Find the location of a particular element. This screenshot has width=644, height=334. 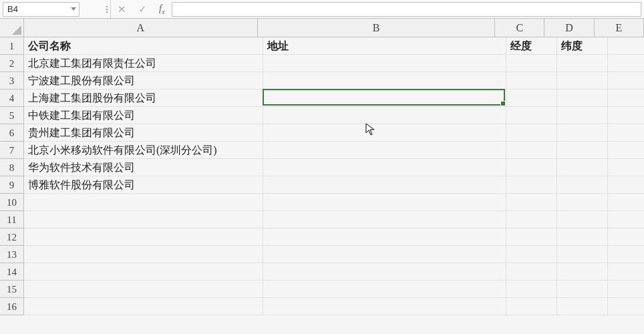

col-header-D: D is located at coordinates (569, 28).